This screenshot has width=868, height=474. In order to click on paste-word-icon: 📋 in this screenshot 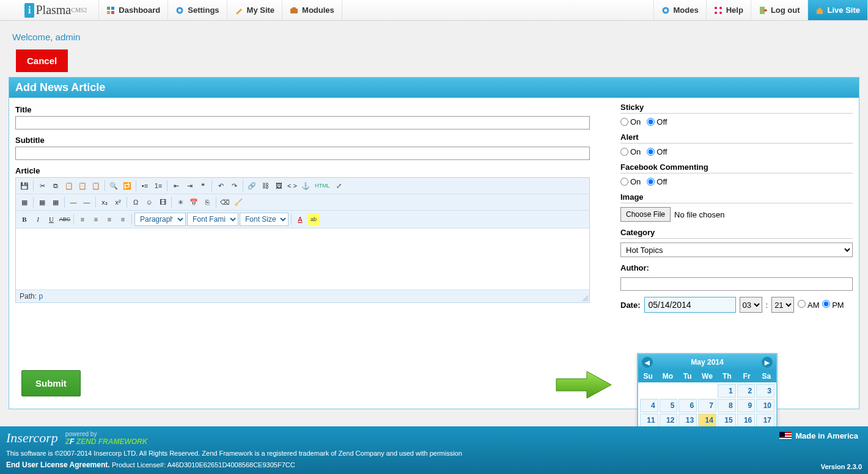, I will do `click(96, 186)`.